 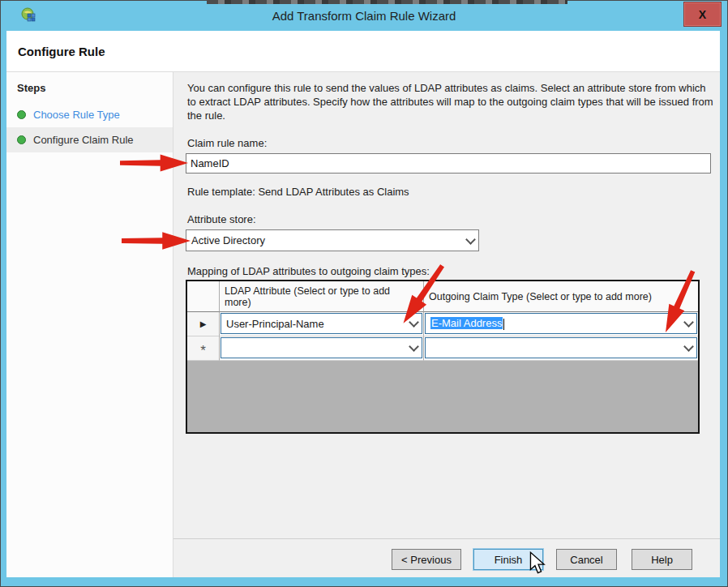 What do you see at coordinates (561, 348) in the screenshot?
I see `outgoing-claim-type-combo-row2` at bounding box center [561, 348].